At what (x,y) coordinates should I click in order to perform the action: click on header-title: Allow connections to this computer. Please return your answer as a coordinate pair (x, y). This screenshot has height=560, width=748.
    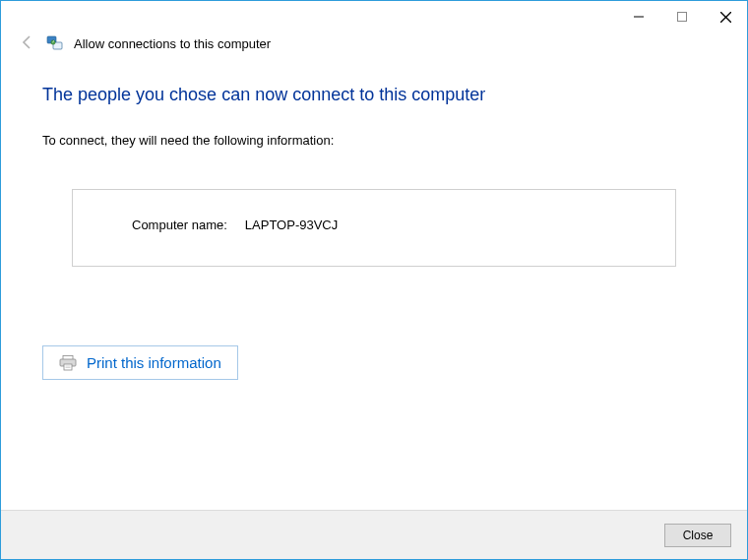
    Looking at the image, I should click on (172, 43).